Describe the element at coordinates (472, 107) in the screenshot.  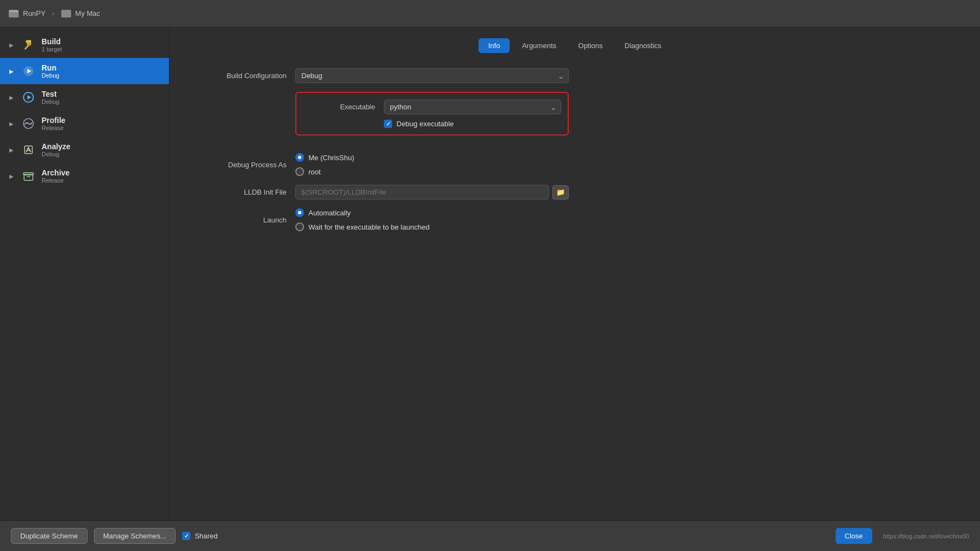
I see `executable-control: python python3 ⌄` at that location.